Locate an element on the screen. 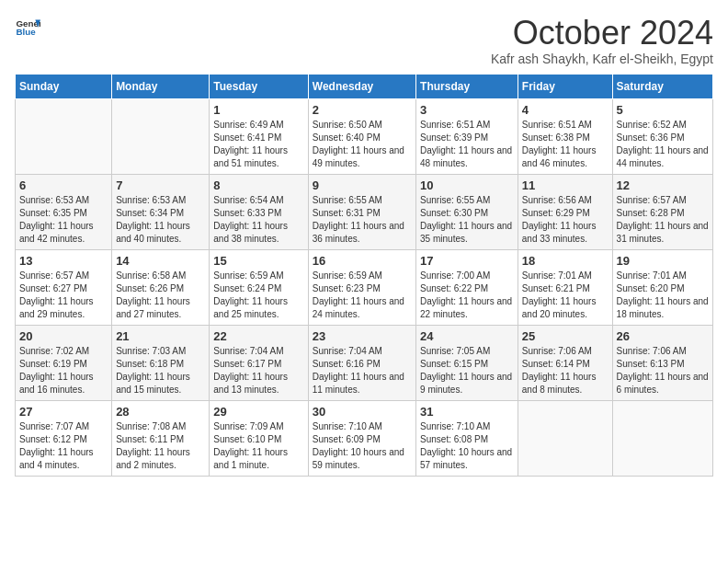 This screenshot has width=728, height=563. calendar-cell: 29Sunrise: 7:09 AM Sunset: 6:10 PM Dayli… is located at coordinates (259, 438).